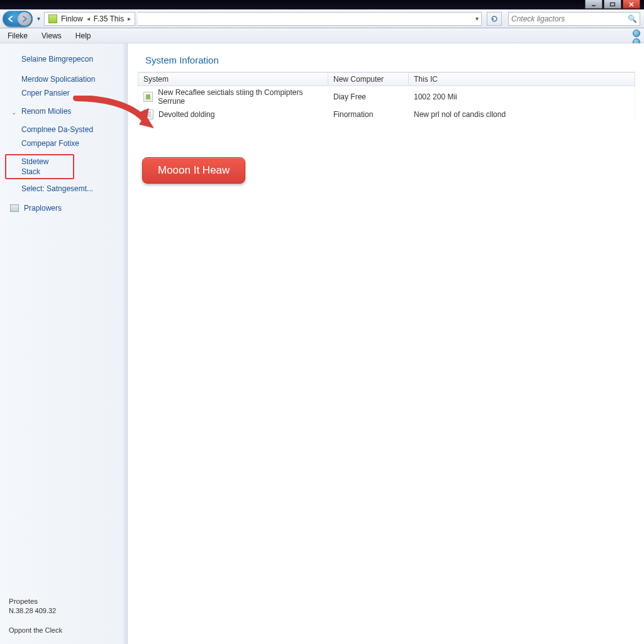 The height and width of the screenshot is (644, 644). I want to click on close-button, so click(631, 4).